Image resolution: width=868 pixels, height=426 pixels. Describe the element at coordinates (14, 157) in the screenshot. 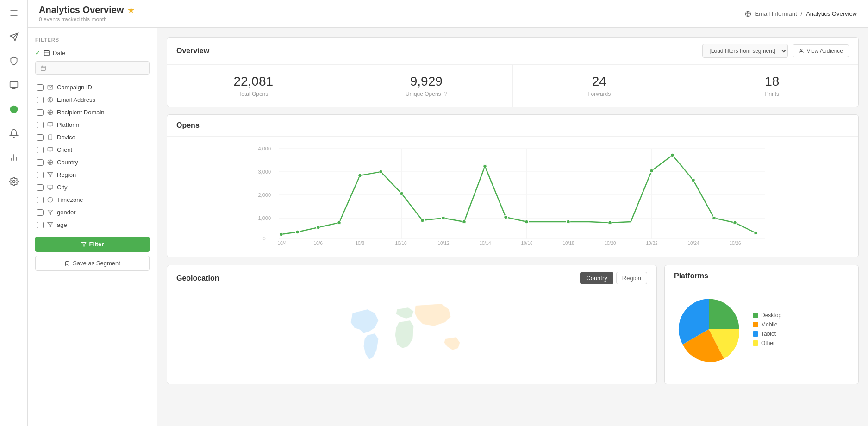

I see `bar-chart-icon` at that location.